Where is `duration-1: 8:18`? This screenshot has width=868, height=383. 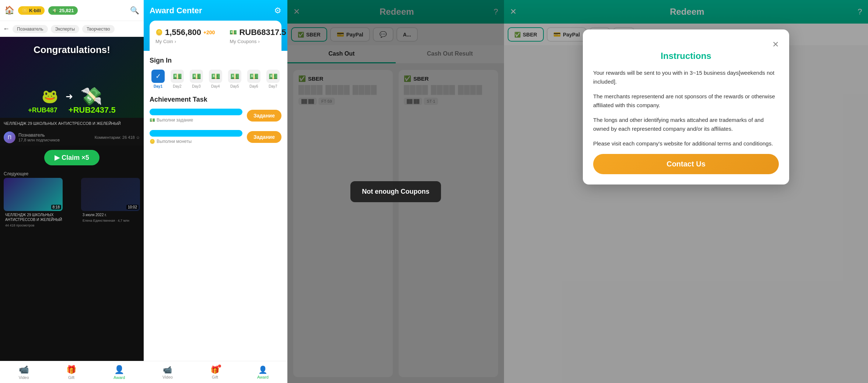 duration-1: 8:18 is located at coordinates (56, 207).